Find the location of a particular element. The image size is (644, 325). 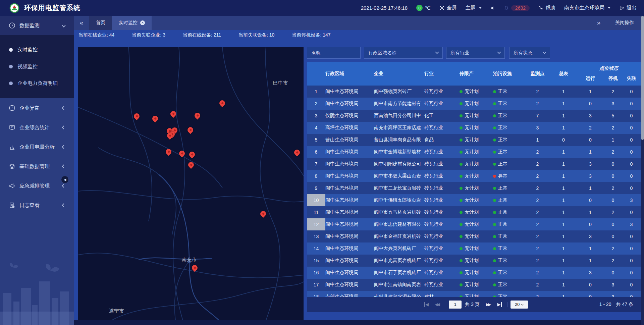

tab-close-icon: ✕ is located at coordinates (143, 23).